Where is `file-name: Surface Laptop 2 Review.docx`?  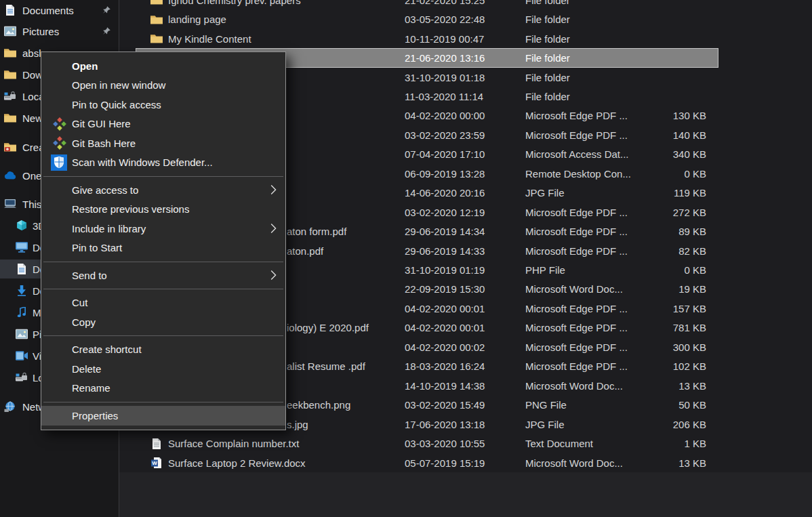 file-name: Surface Laptop 2 Review.docx is located at coordinates (237, 463).